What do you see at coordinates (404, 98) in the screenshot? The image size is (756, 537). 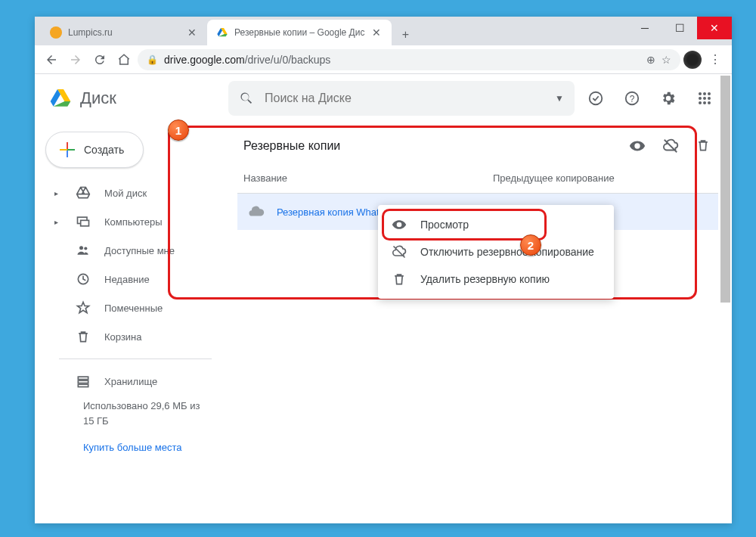 I see `search-input` at bounding box center [404, 98].